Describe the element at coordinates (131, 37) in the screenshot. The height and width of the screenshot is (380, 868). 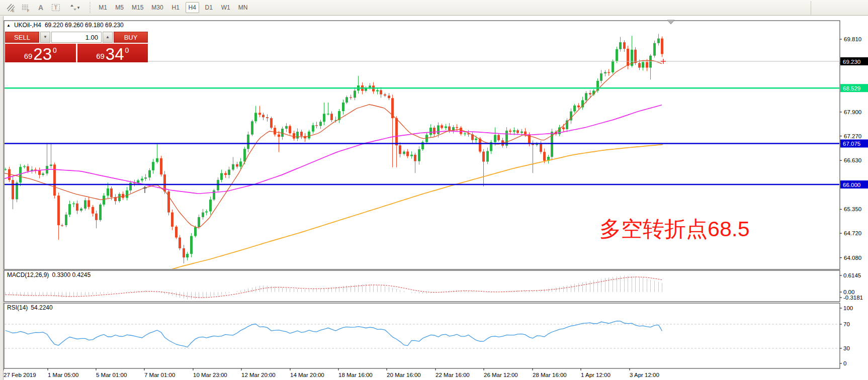
I see `buy-button: BUY` at that location.